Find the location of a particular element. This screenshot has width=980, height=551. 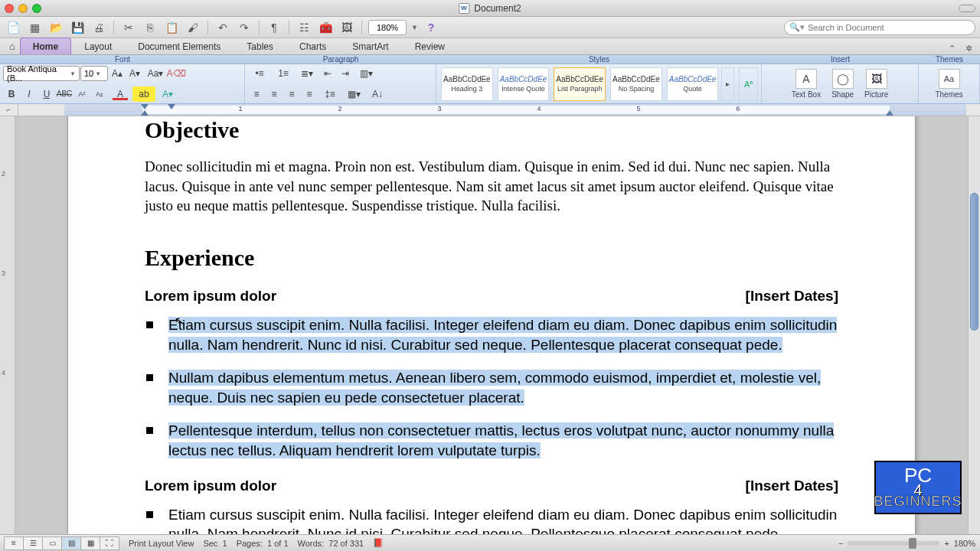

vertical-ruler: 2 3 4 is located at coordinates (8, 325).